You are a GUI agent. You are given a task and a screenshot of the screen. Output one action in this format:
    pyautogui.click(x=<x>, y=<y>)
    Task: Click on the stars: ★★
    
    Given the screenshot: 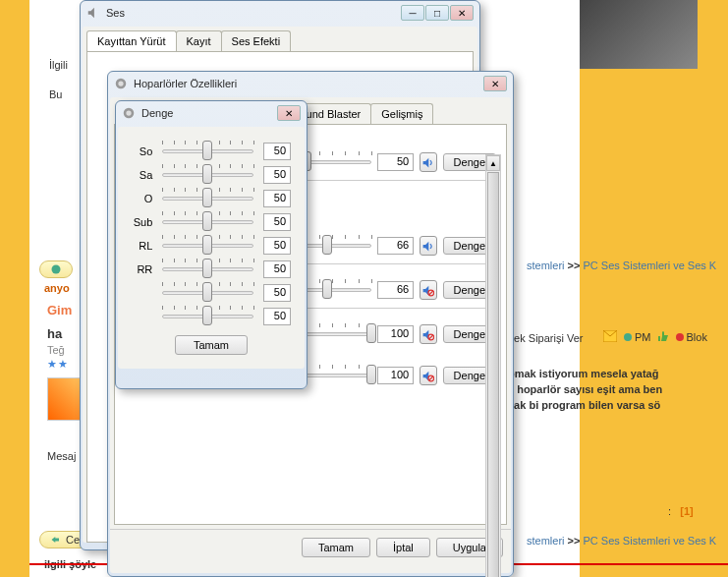 What is the action you would take?
    pyautogui.click(x=58, y=364)
    